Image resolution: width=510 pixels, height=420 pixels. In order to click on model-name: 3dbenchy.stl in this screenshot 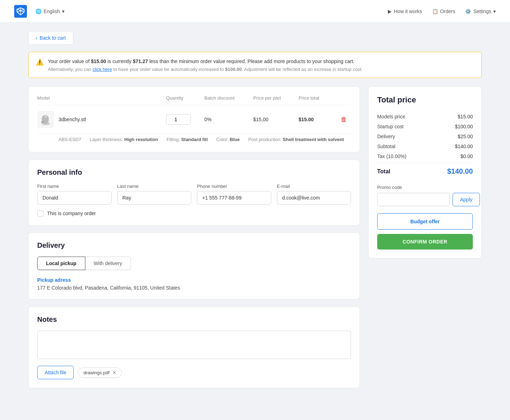, I will do `click(72, 119)`.